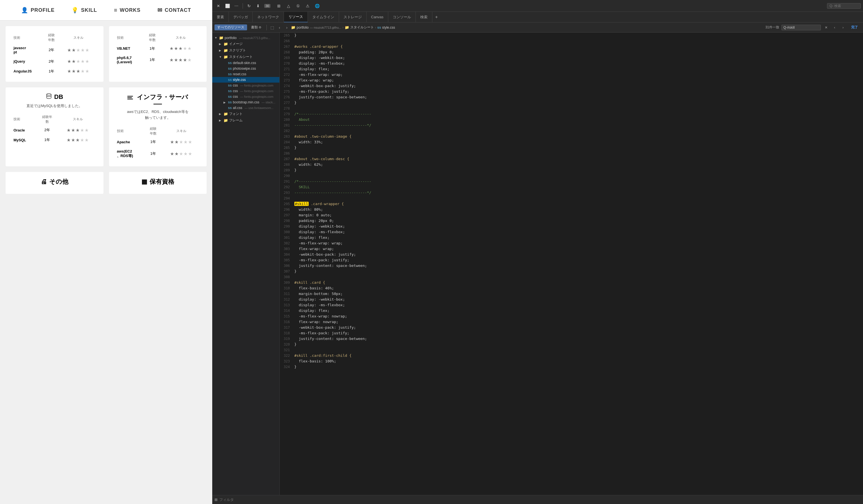 The height and width of the screenshot is (504, 863). What do you see at coordinates (158, 182) in the screenshot?
I see `cert-card-title: ▦ 保有資格` at bounding box center [158, 182].